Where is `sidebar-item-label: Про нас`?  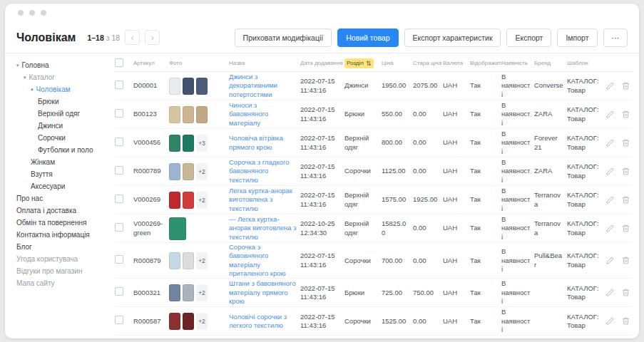 sidebar-item-label: Про нас is located at coordinates (30, 198).